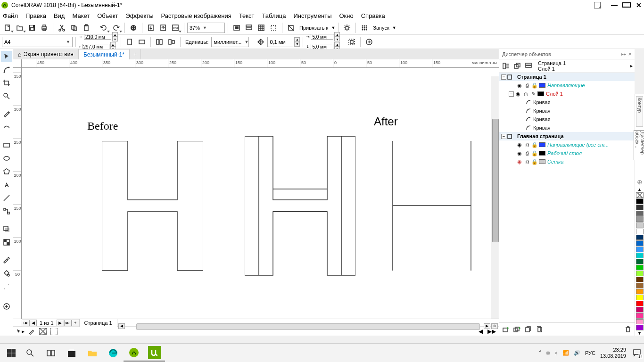 Image resolution: width=644 pixels, height=362 pixels. I want to click on taskbar-store-icon, so click(72, 353).